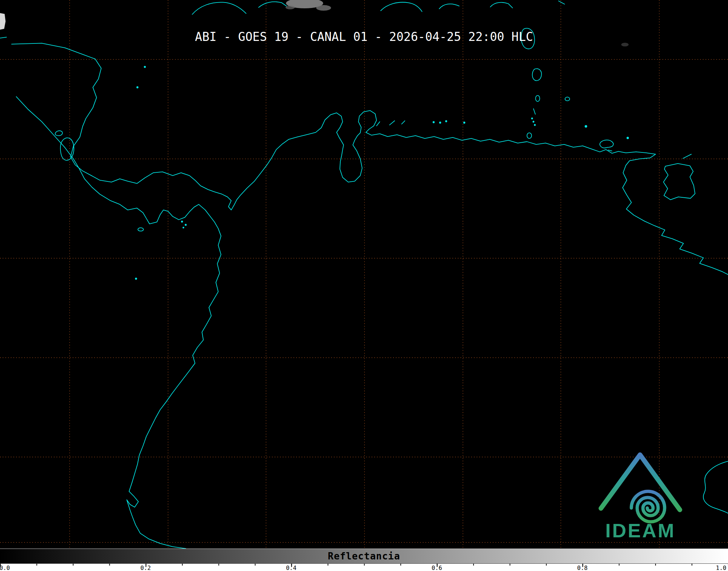  What do you see at coordinates (640, 530) in the screenshot?
I see `logo-text: IDEAM` at bounding box center [640, 530].